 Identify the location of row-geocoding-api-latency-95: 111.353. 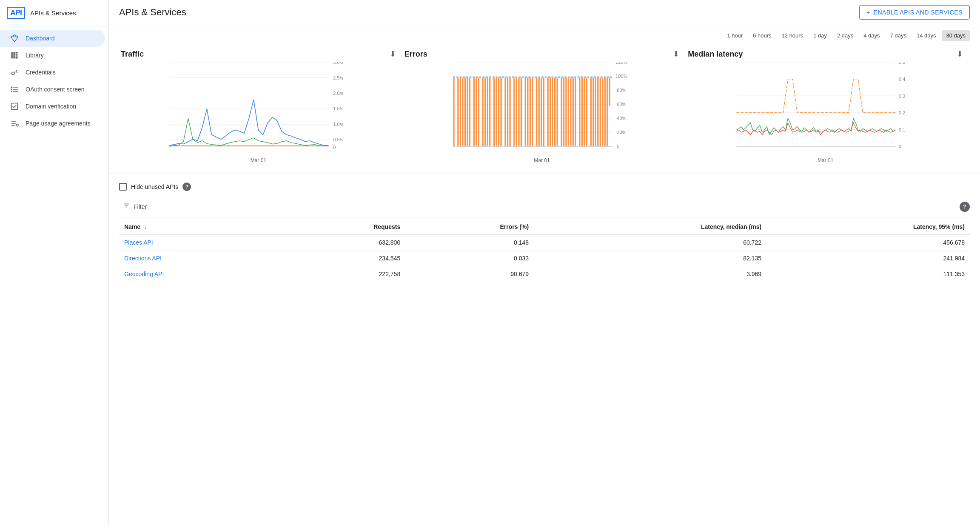
(868, 274).